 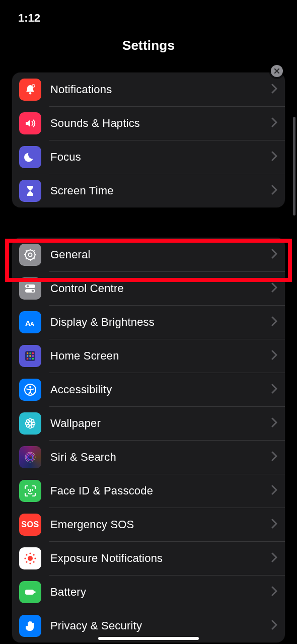 What do you see at coordinates (159, 423) in the screenshot?
I see `row-label: Wallpaper` at bounding box center [159, 423].